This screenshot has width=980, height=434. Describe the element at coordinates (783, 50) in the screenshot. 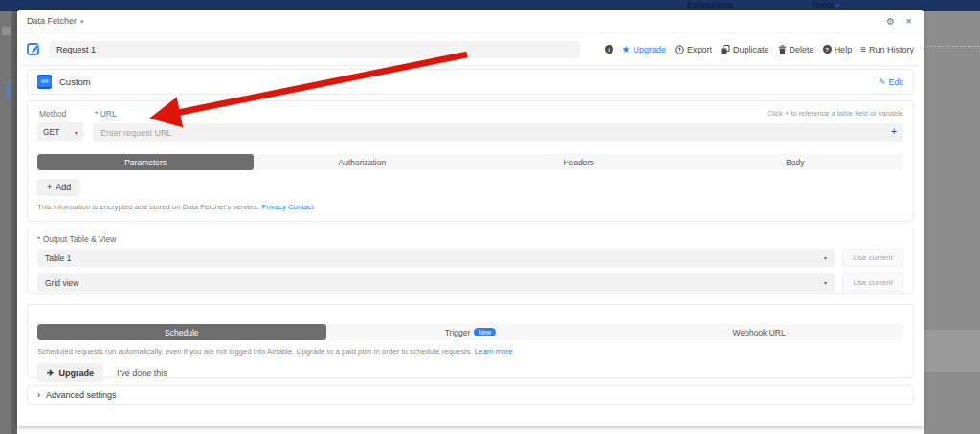

I see `trash-icon` at that location.